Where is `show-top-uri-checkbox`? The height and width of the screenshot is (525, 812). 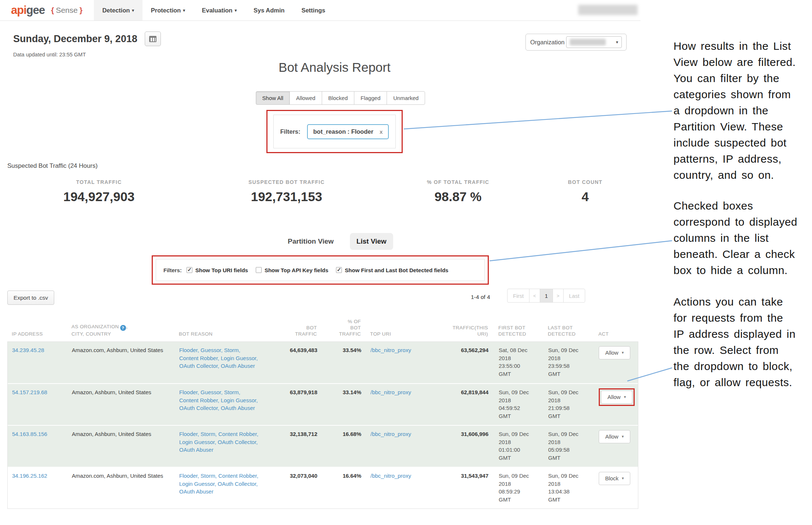 show-top-uri-checkbox is located at coordinates (189, 270).